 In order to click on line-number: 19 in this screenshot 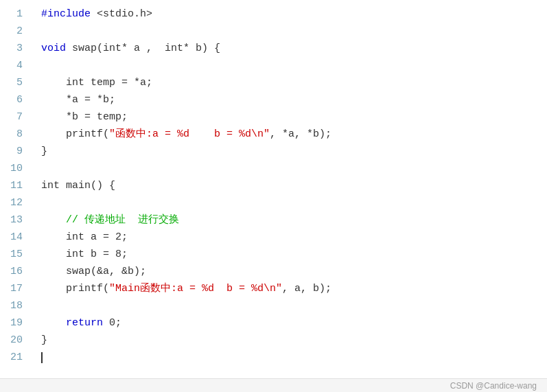, I will do `click(19, 323)`.